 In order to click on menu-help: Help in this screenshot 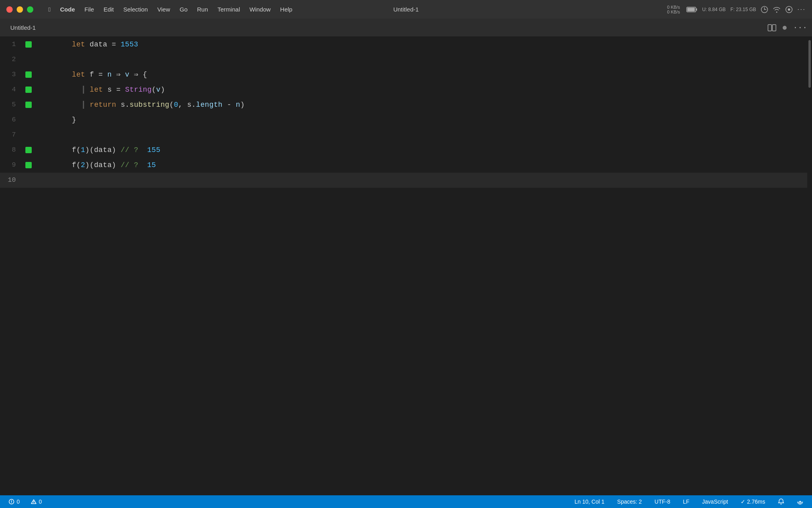, I will do `click(286, 10)`.